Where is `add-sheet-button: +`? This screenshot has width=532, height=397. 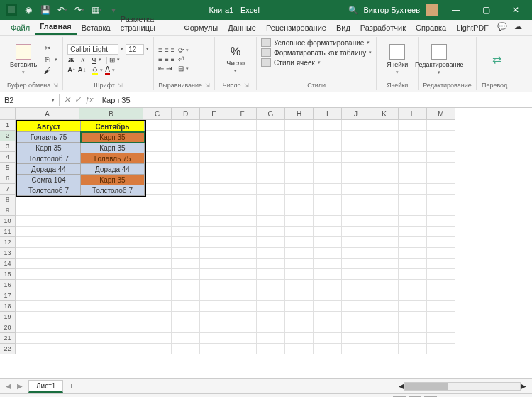
add-sheet-button: + is located at coordinates (71, 386).